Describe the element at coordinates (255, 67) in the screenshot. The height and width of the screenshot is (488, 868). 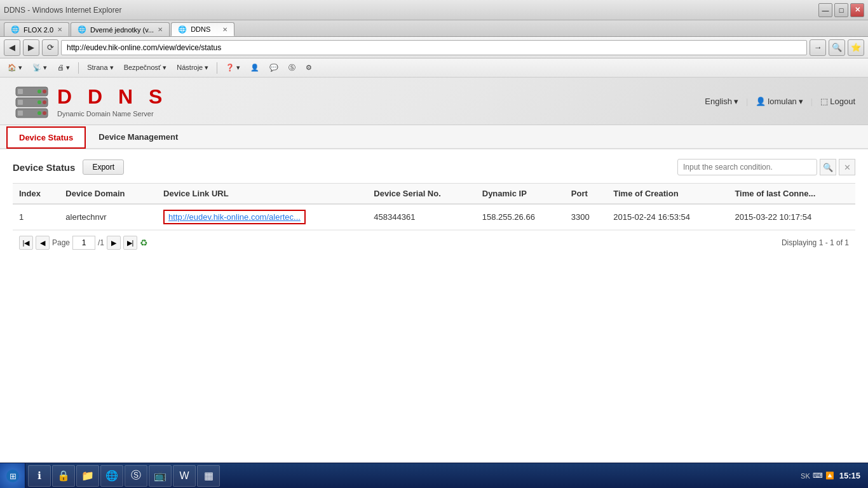
I see `user-icon-btn: 👤` at that location.